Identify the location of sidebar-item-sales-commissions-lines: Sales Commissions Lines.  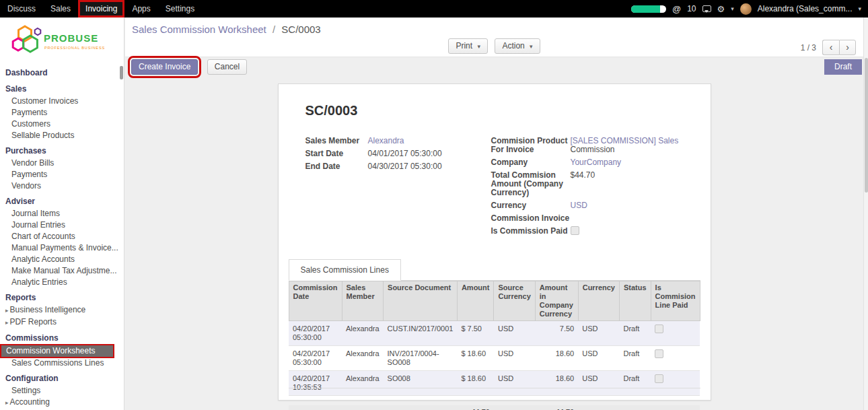
(62, 364).